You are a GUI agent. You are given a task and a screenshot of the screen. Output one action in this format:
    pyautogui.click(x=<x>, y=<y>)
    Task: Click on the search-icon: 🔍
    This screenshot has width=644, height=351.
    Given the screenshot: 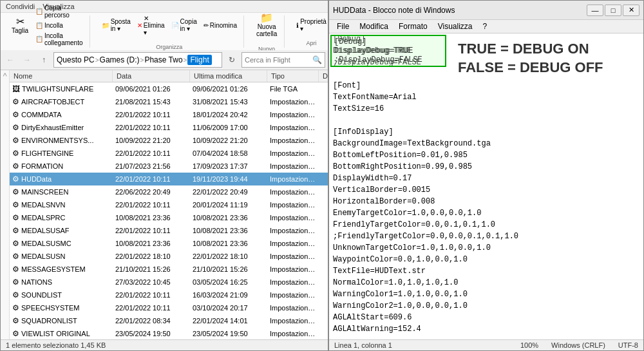 What is the action you would take?
    pyautogui.click(x=317, y=60)
    